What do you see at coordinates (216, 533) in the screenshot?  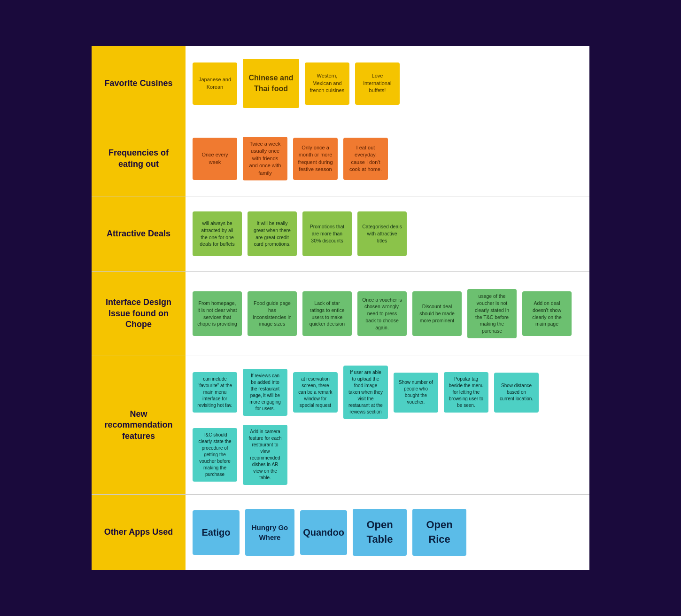 I see `note-eatigo: Eatigo` at bounding box center [216, 533].